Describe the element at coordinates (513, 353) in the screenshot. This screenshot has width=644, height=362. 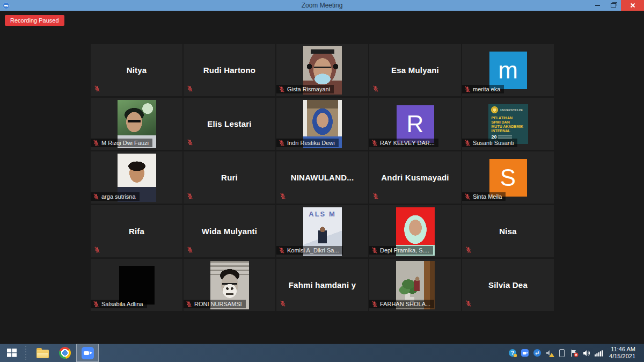
I see `question-mark-icon: ?` at that location.